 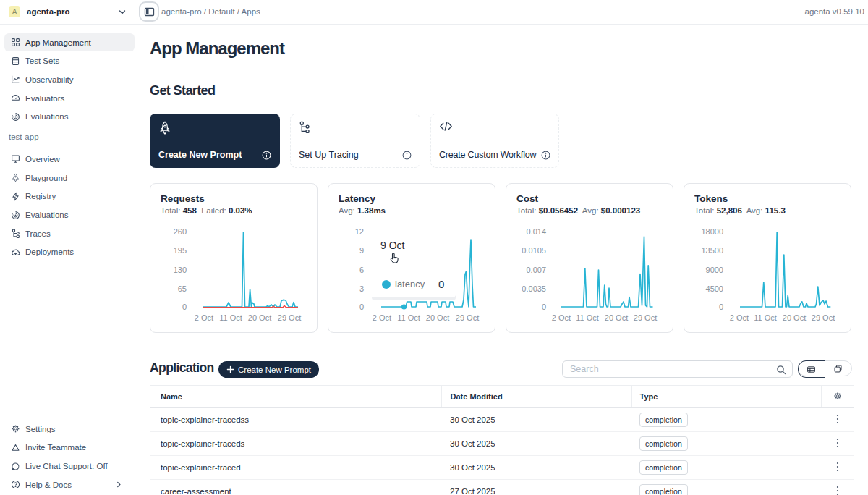 What do you see at coordinates (715, 270) in the screenshot?
I see `svg-text: 9000` at bounding box center [715, 270].